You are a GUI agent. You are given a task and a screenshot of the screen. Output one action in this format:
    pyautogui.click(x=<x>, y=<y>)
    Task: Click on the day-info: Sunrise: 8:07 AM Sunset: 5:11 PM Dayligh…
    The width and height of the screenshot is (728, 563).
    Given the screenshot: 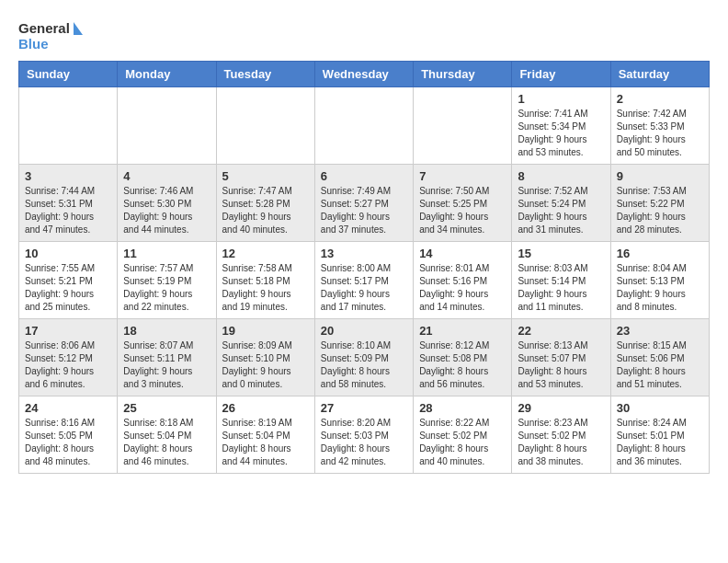 What is the action you would take?
    pyautogui.click(x=166, y=365)
    